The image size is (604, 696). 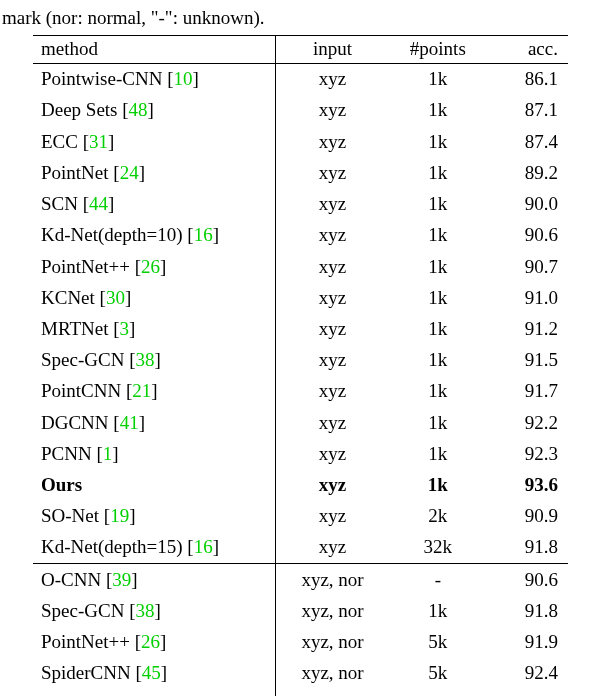 What do you see at coordinates (528, 454) in the screenshot?
I see `cell-acc: 92.3` at bounding box center [528, 454].